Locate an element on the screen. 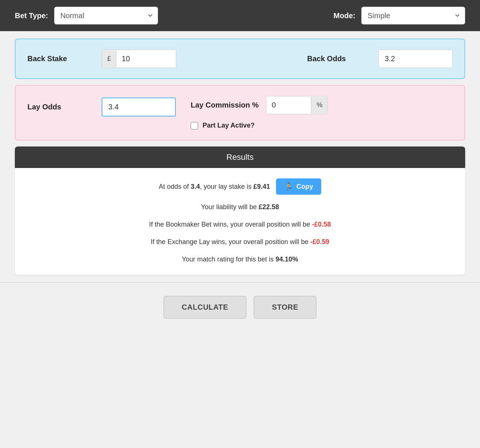 This screenshot has width=480, height=448. back-odds-label: Back Odds is located at coordinates (337, 59).